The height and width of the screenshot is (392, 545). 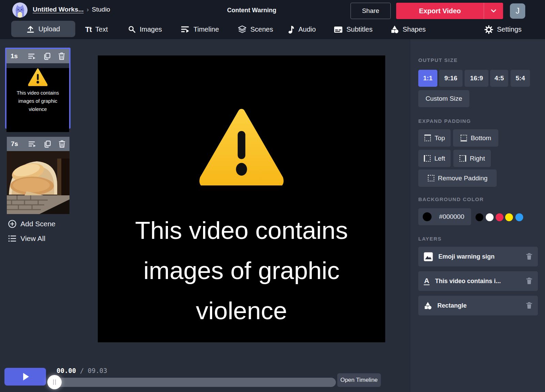 I want to click on layer-name: Emoji warning sign, so click(x=480, y=257).